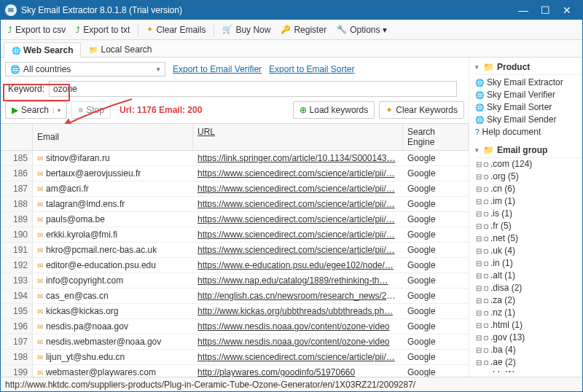 The width and height of the screenshot is (583, 392). What do you see at coordinates (36, 30) in the screenshot?
I see `export-csv-button: ⤴Export to csv` at bounding box center [36, 30].